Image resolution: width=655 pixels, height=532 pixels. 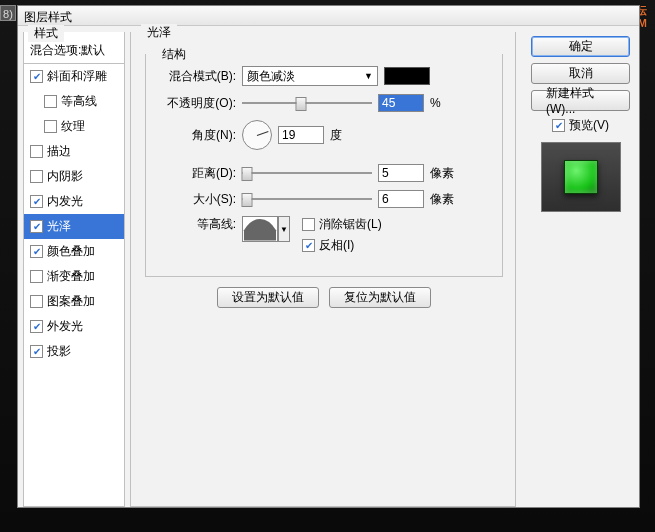 What do you see at coordinates (174, 54) in the screenshot?
I see `structure-title: 结构` at bounding box center [174, 54].